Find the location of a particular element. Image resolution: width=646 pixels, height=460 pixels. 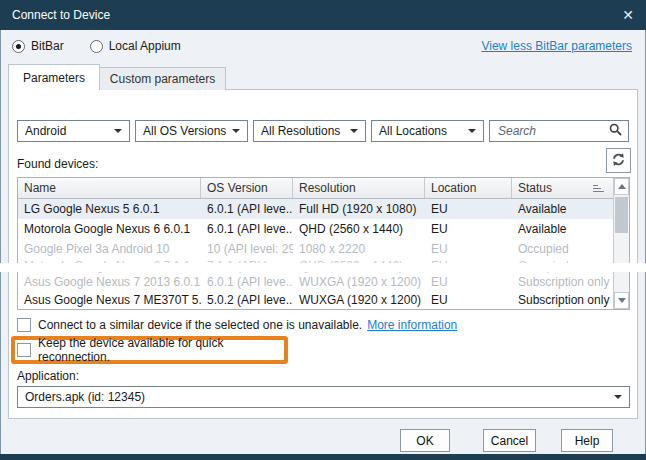

ok-button: OK is located at coordinates (425, 440).